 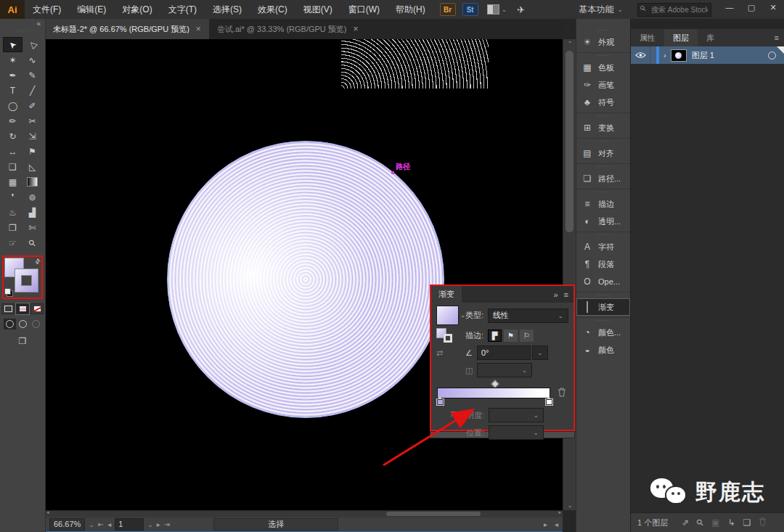 What do you see at coordinates (32, 75) in the screenshot?
I see `curvature-tool: ✎` at bounding box center [32, 75].